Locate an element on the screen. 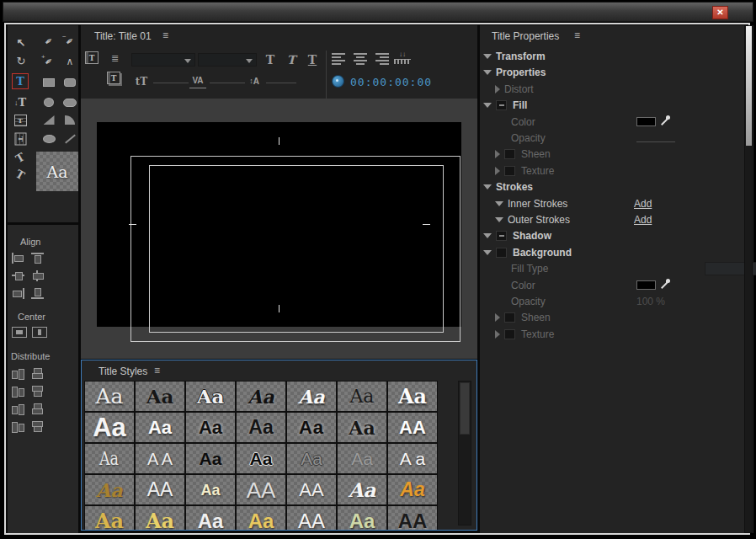  distribute-vertical-top-button is located at coordinates (37, 374).